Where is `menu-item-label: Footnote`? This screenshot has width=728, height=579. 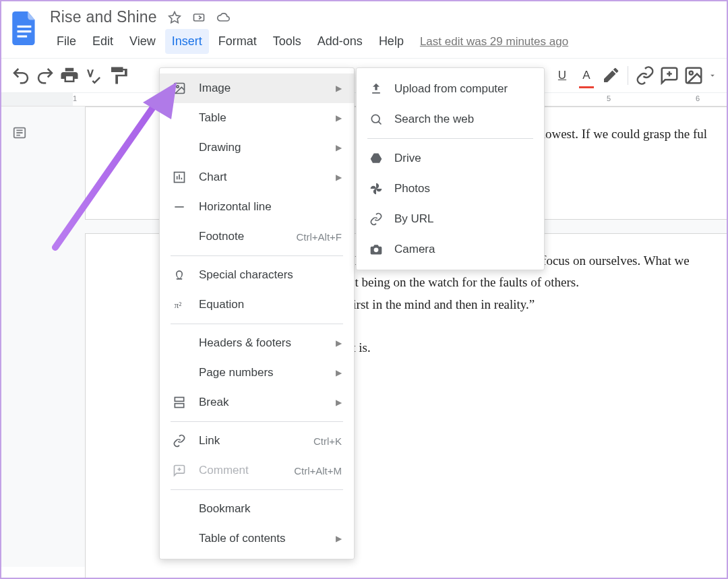
menu-item-label: Footnote is located at coordinates (241, 237).